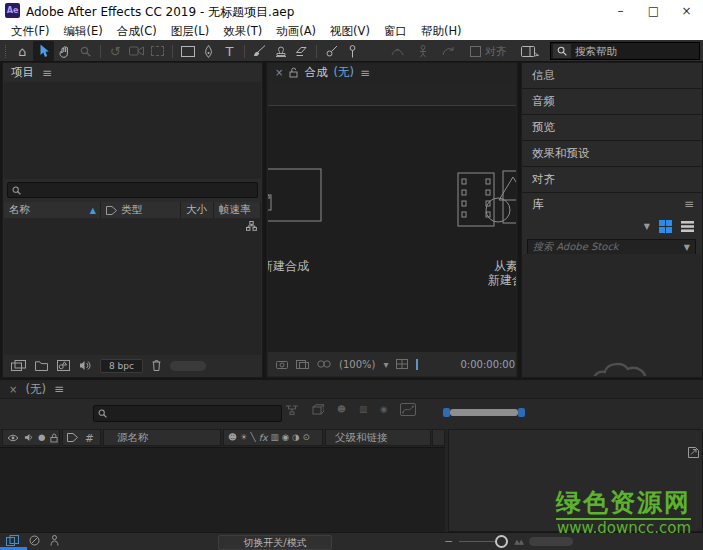  Describe the element at coordinates (28, 438) in the screenshot. I see `audio-speaker-icon` at that location.